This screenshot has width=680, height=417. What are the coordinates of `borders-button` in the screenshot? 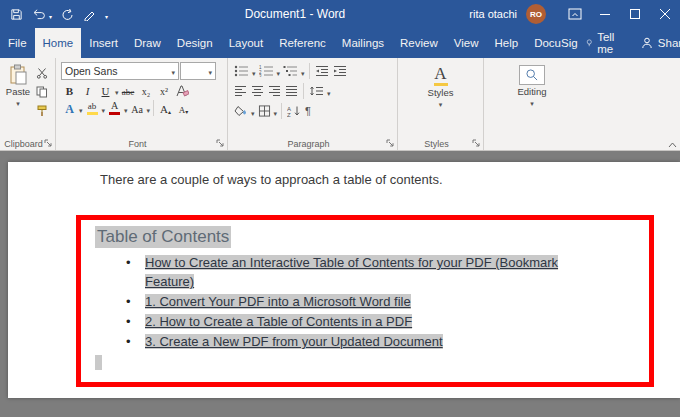 It's located at (264, 111).